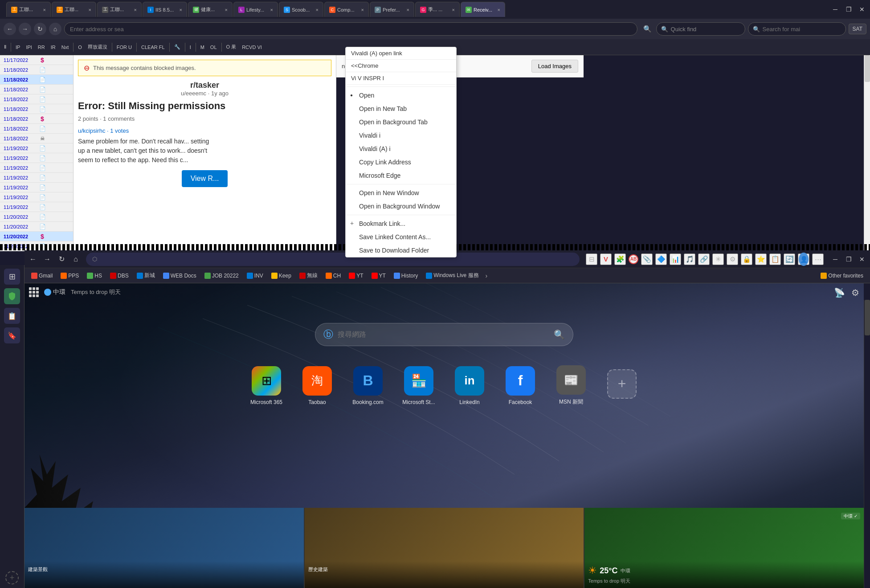  Describe the element at coordinates (620, 259) in the screenshot. I see `extensions-icon: 🧩` at that location.